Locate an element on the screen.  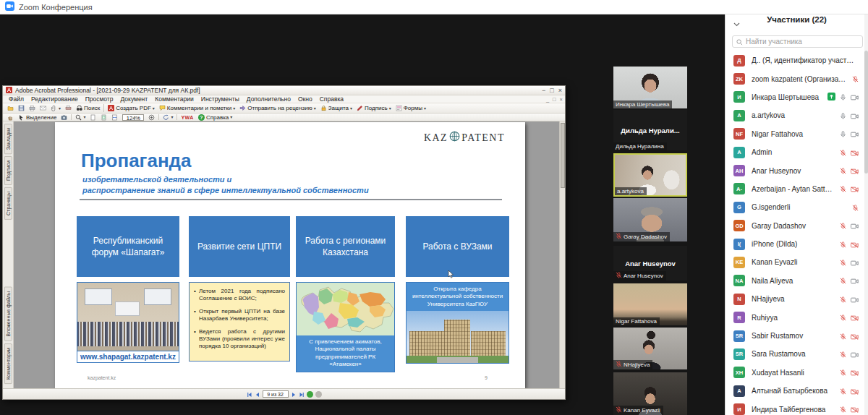
chevron-down-icon: ▾ is located at coordinates (231, 117).